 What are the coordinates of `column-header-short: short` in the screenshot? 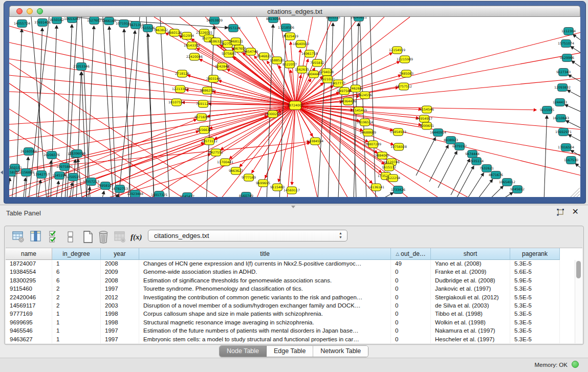 It's located at (471, 254).